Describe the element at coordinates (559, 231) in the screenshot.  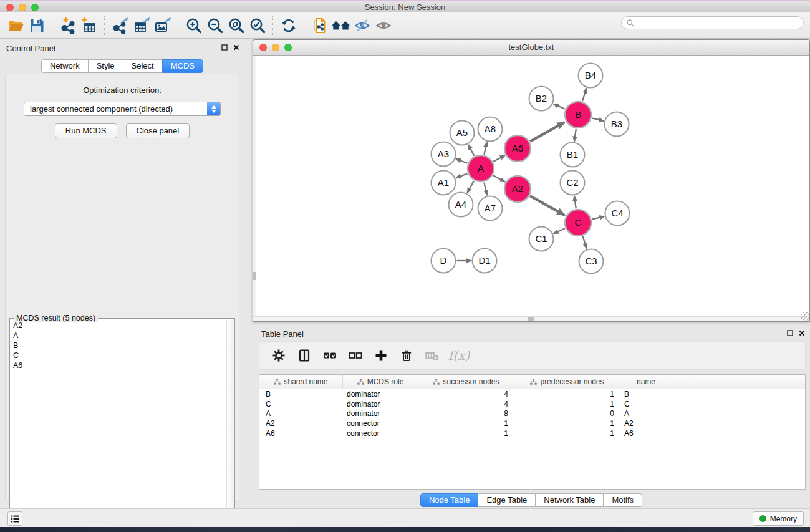
I see `edge-C-C1` at that location.